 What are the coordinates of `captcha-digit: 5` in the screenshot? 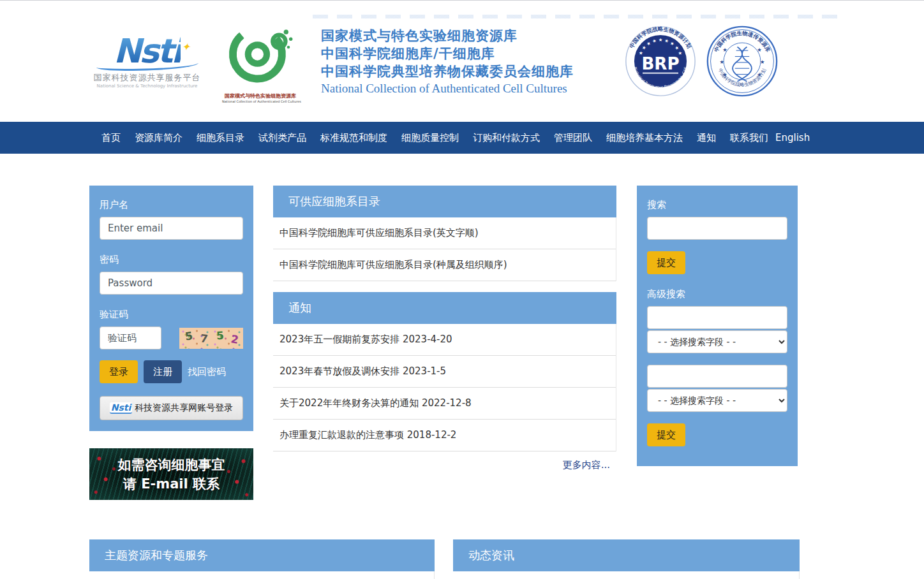 It's located at (220, 335).